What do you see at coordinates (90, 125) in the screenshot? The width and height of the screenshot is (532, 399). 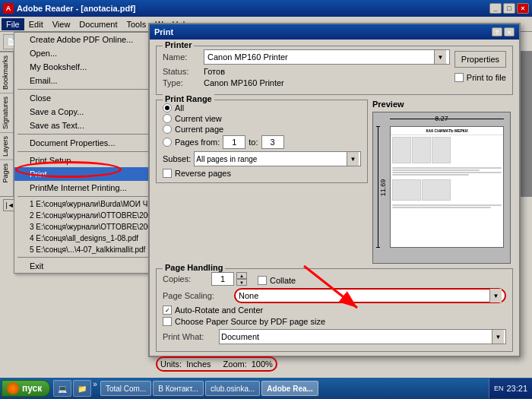 I see `menu-save-text: Save as Text...` at bounding box center [90, 125].